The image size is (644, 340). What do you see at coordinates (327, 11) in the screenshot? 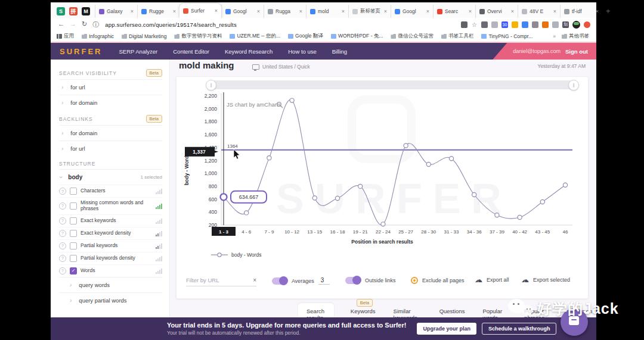
I see `browser-tab-5: mold×` at bounding box center [327, 11].